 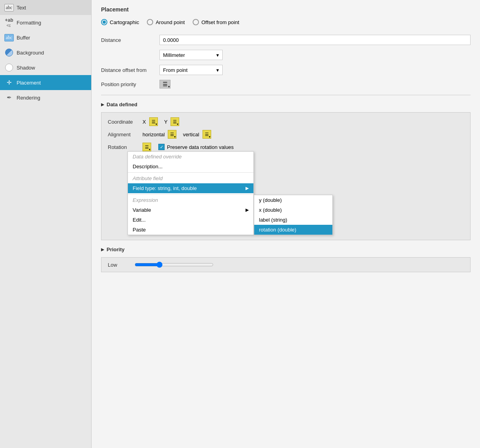 What do you see at coordinates (220, 22) in the screenshot?
I see `radio-offset-label: Offset from point` at bounding box center [220, 22].